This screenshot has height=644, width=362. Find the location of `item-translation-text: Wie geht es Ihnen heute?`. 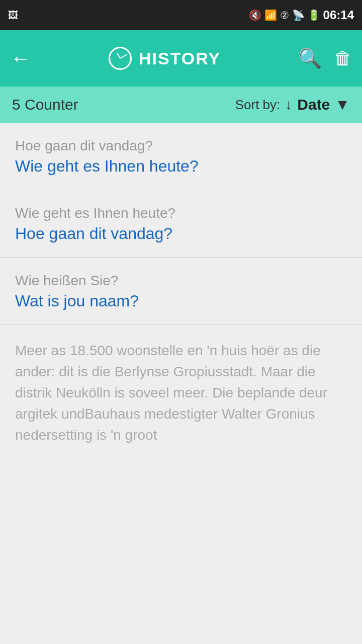

item-translation-text: Wie geht es Ihnen heute? is located at coordinates (181, 166).